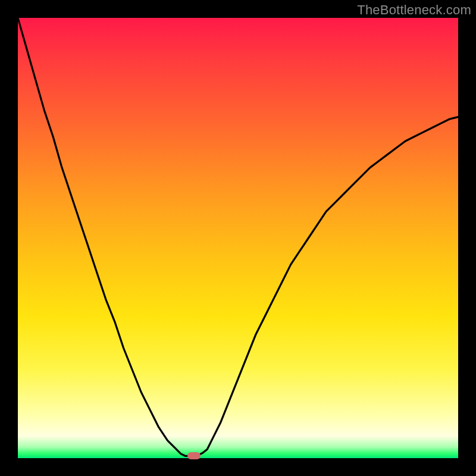 Image resolution: width=476 pixels, height=476 pixels. Describe the element at coordinates (414, 10) in the screenshot. I see `watermark-text: TheBottleneck.com` at that location.